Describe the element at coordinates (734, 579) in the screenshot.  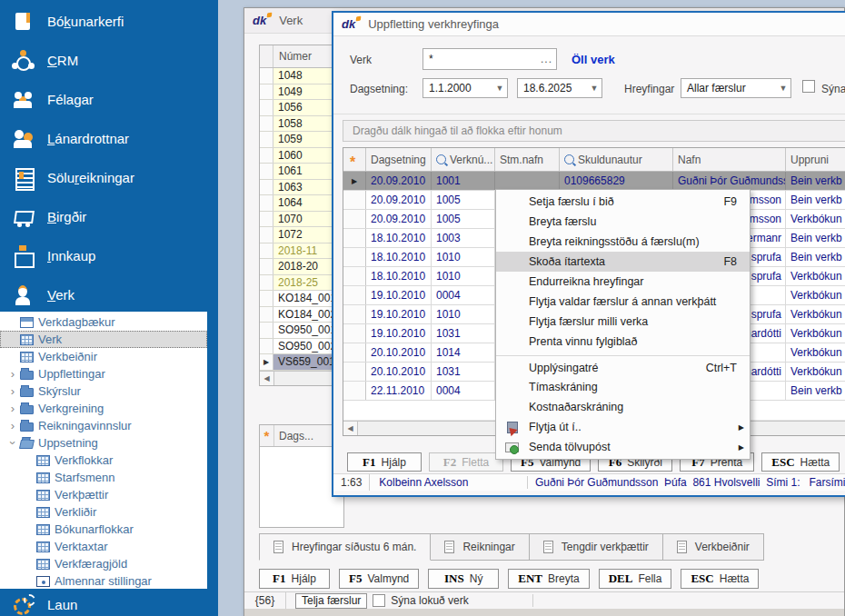
I see `function-label: Hætta` at that location.